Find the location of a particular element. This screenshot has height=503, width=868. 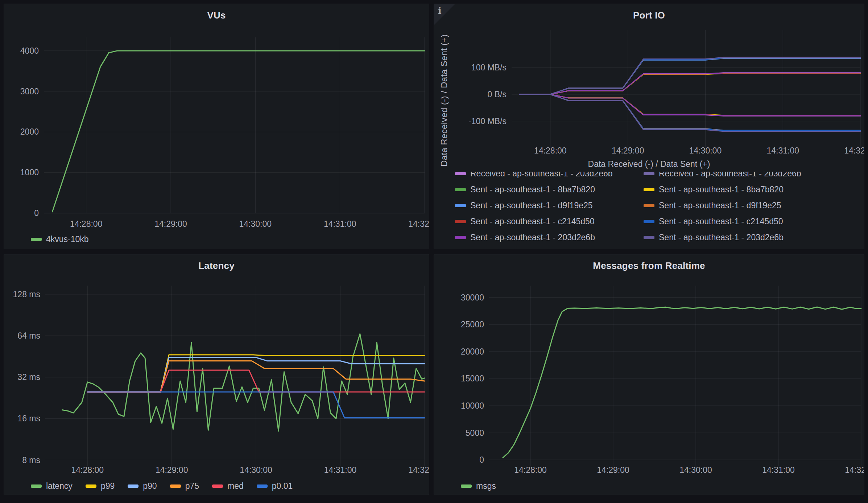

legend-item: p99 is located at coordinates (100, 486).